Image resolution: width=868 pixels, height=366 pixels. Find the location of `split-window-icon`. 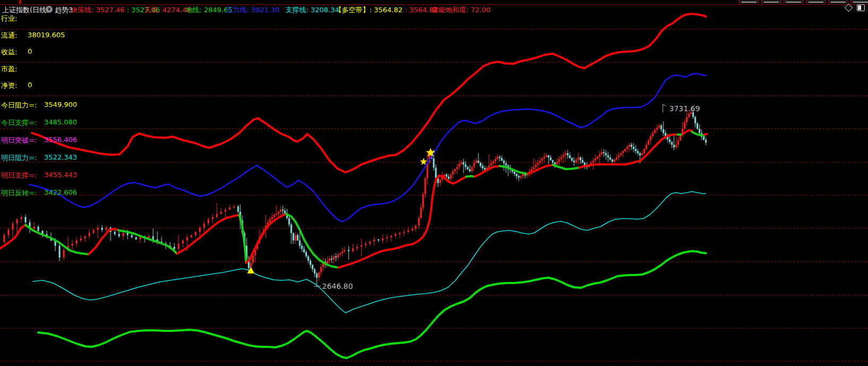

split-window-icon is located at coordinates (861, 7).